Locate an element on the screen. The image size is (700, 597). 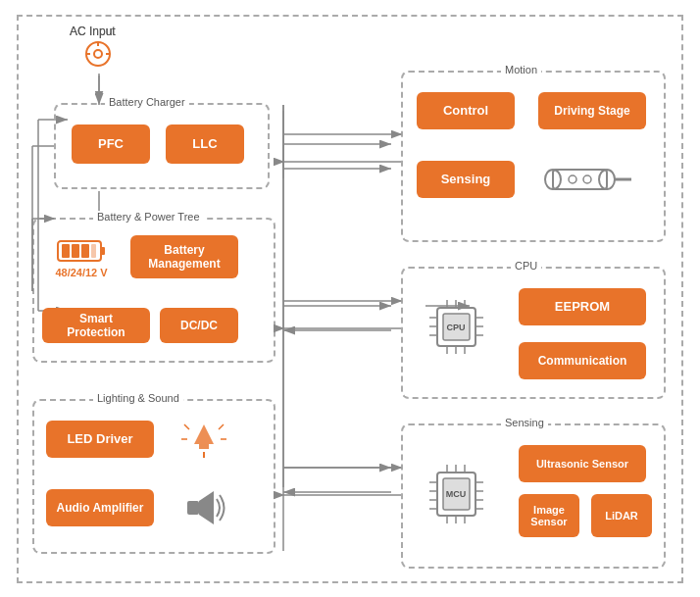
lighting-sound-section: Lighting & Sound LED Driver Audio Amplif… is located at coordinates (154, 476).